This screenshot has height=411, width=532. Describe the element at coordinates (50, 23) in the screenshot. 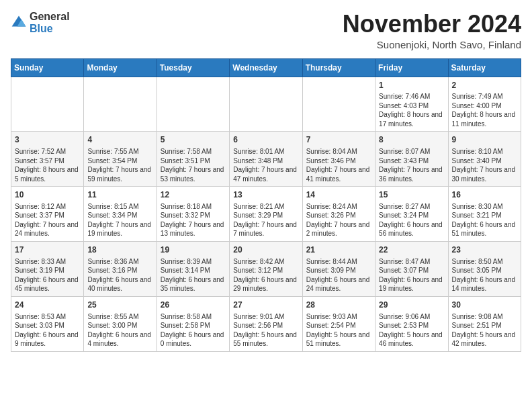

I see `logo-text: General Blue` at that location.